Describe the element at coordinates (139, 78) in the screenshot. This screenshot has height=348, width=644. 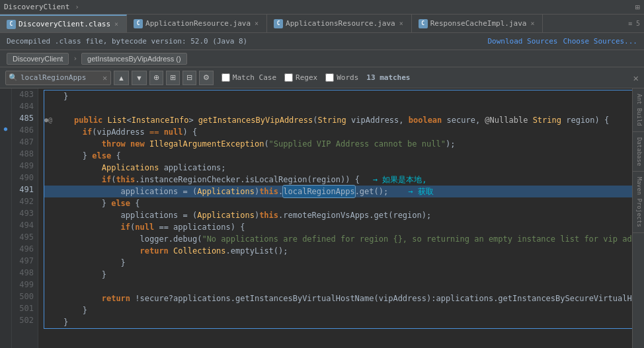
I see `search-next-button: ▼` at that location.